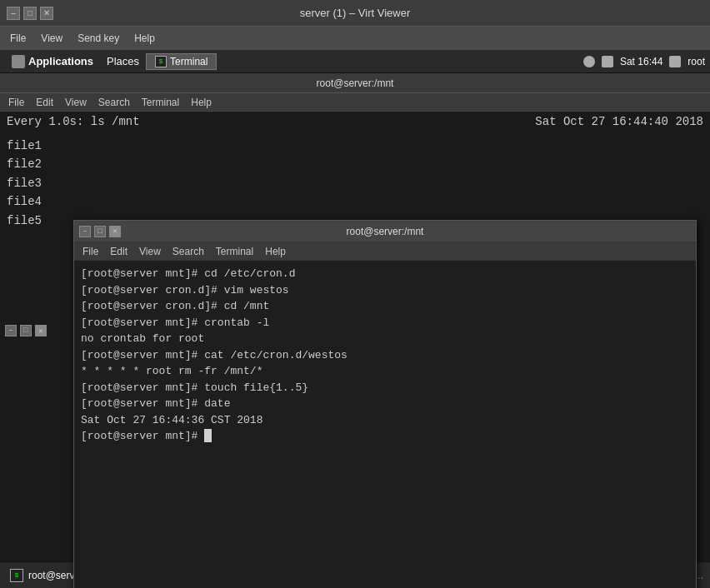 This screenshot has height=588, width=710. What do you see at coordinates (18, 38) in the screenshot?
I see `virt-menu-file: File` at bounding box center [18, 38].